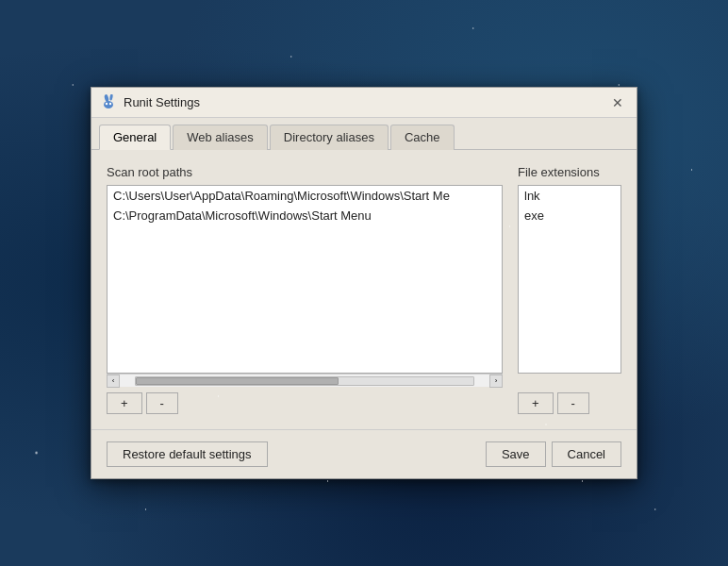 The image size is (728, 566). Describe the element at coordinates (570, 279) in the screenshot. I see `file-extensions-list: lnk exe` at that location.